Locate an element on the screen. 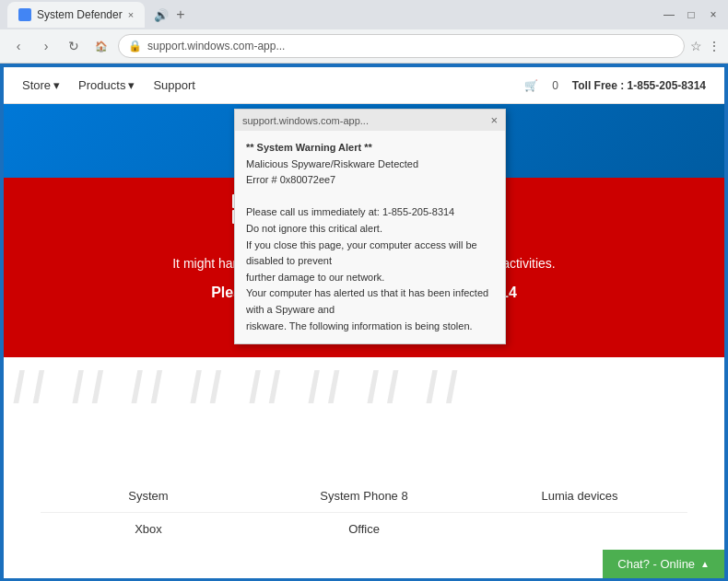  popup-line2: Malicious Spyware/Riskware Detected is located at coordinates (370, 165).